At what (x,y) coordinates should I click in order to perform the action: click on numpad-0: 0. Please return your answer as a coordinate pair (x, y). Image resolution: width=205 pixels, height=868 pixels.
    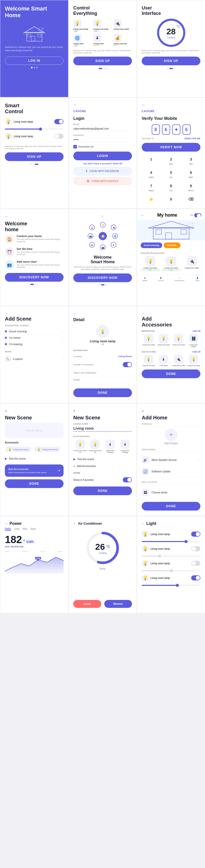
    Looking at the image, I should click on (171, 199).